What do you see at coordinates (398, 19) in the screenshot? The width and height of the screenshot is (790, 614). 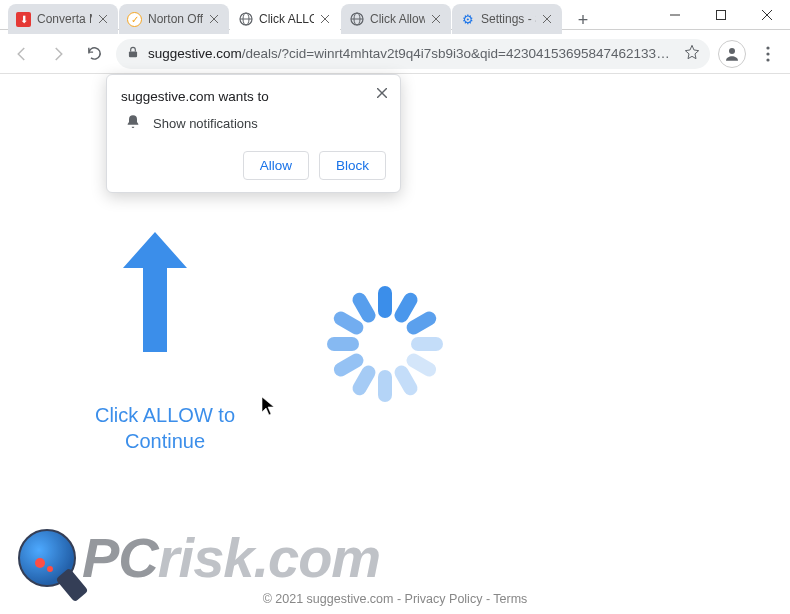 I see `tab-title: Click Allow` at bounding box center [398, 19].